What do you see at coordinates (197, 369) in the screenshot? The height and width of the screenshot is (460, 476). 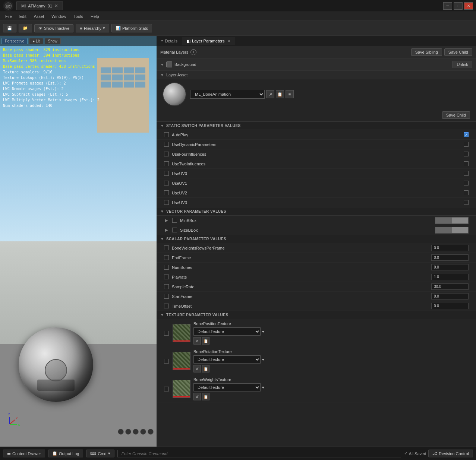 I see `bonerot-reset-icon: ↺` at bounding box center [197, 369].